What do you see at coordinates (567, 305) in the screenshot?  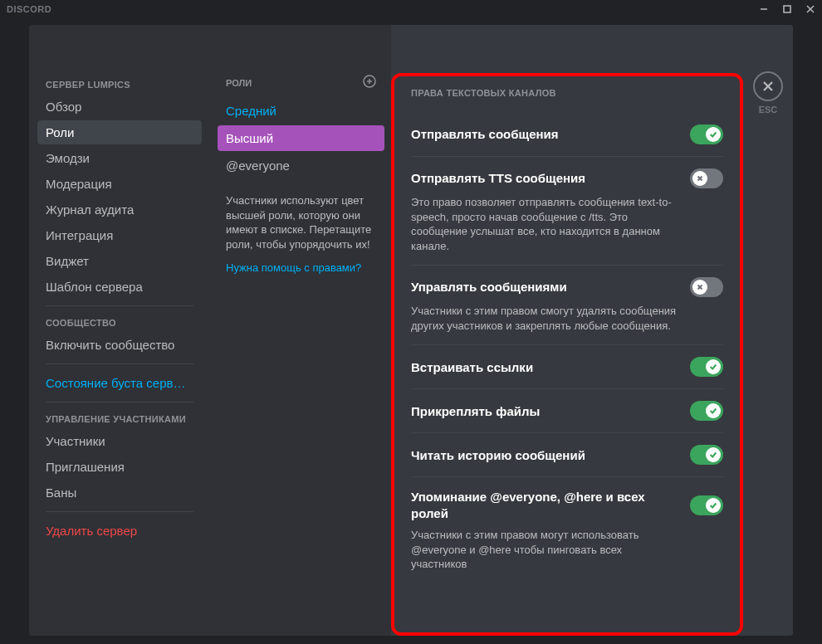 I see `permission-row: Управлять сообщениямиУчастники с этим пр…` at bounding box center [567, 305].